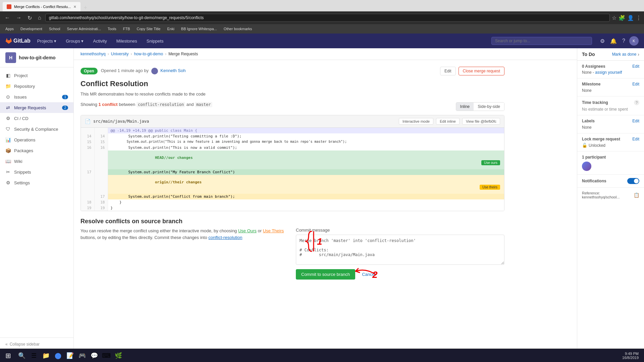  I want to click on use-ours-inline: Use Ours, so click(248, 231).